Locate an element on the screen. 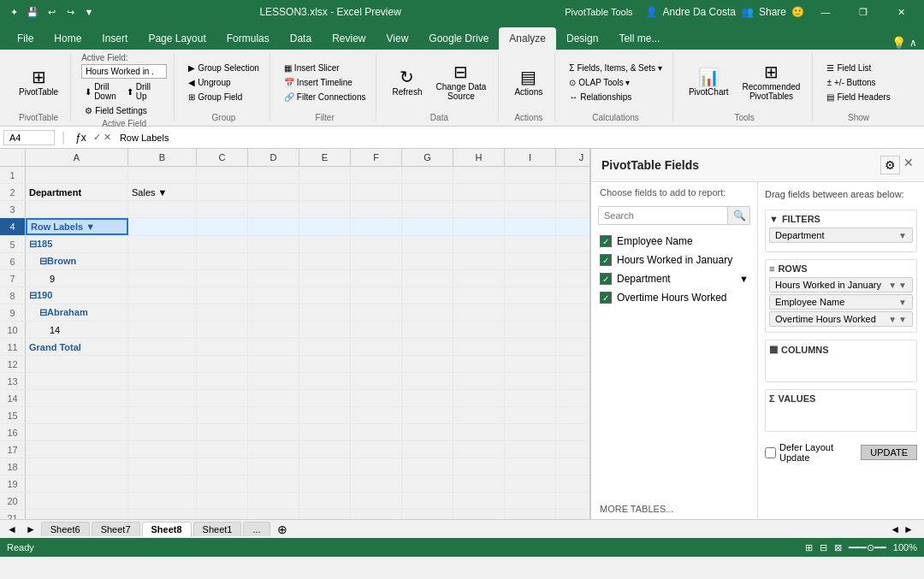 Image resolution: width=924 pixels, height=579 pixels. cell-j2 is located at coordinates (573, 192).